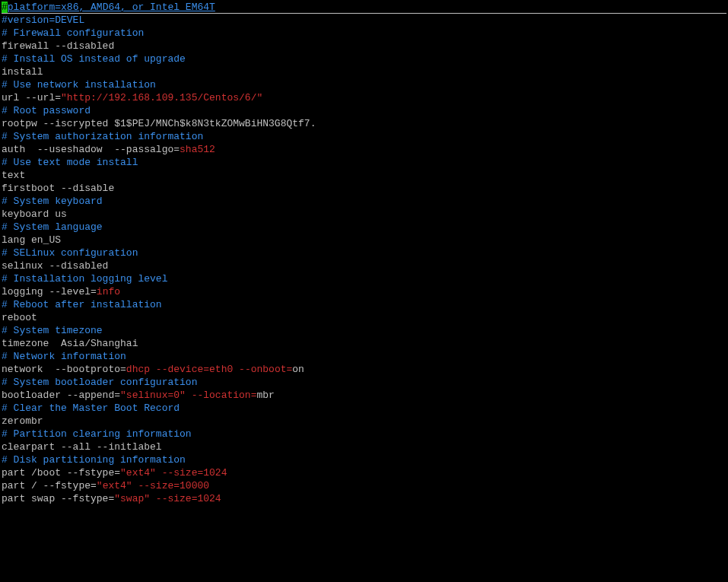  Describe the element at coordinates (46, 111) in the screenshot. I see `code-segment: # Root password` at that location.